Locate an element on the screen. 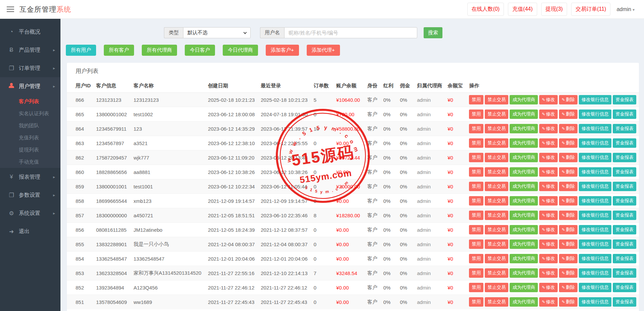  sidebar-item-logout: ➜退出 is located at coordinates (30, 231).